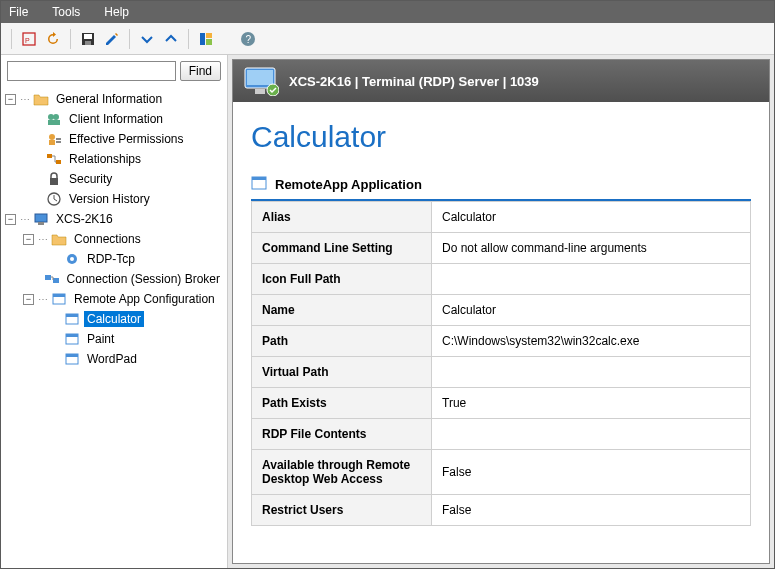  Describe the element at coordinates (92, 71) in the screenshot. I see `search-input` at that location.